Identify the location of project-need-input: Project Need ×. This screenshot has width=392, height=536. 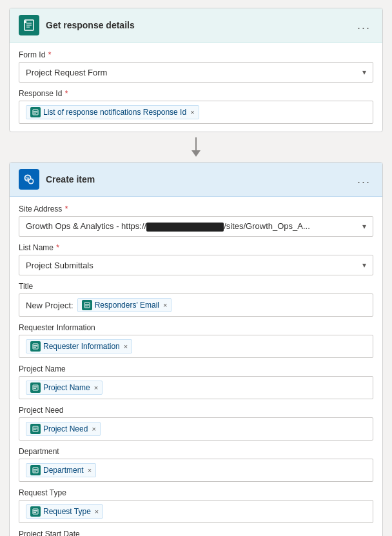
(196, 429).